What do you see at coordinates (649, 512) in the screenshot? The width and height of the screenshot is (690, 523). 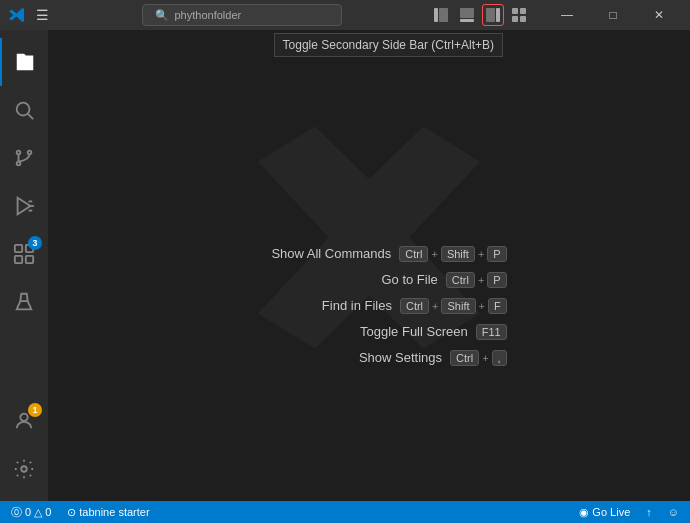 I see `sync-icon: ↑` at bounding box center [649, 512].